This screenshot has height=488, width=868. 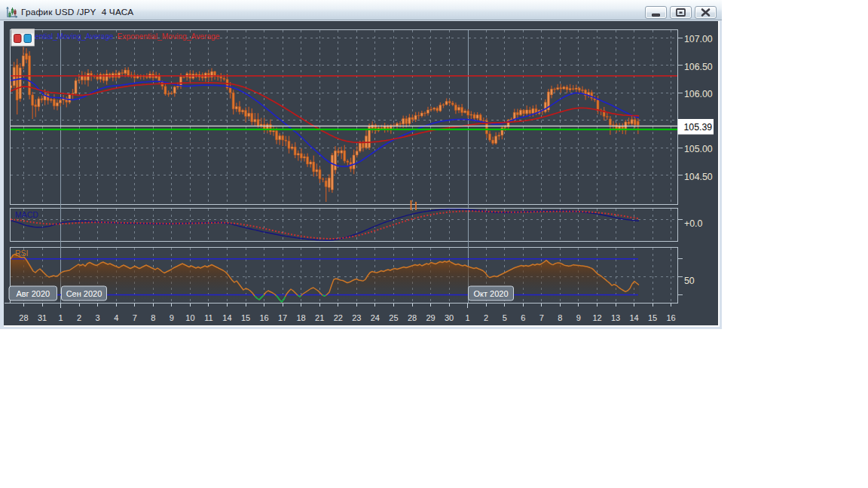 What do you see at coordinates (190, 318) in the screenshot?
I see `svg-text: 10` at bounding box center [190, 318].